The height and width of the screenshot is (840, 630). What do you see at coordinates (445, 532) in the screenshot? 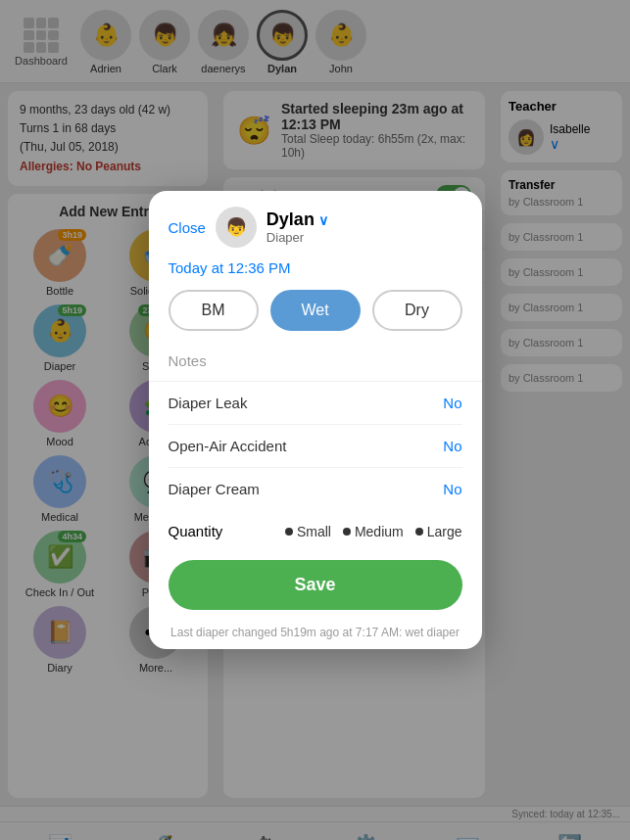
I see `qty-label: Large` at bounding box center [445, 532].